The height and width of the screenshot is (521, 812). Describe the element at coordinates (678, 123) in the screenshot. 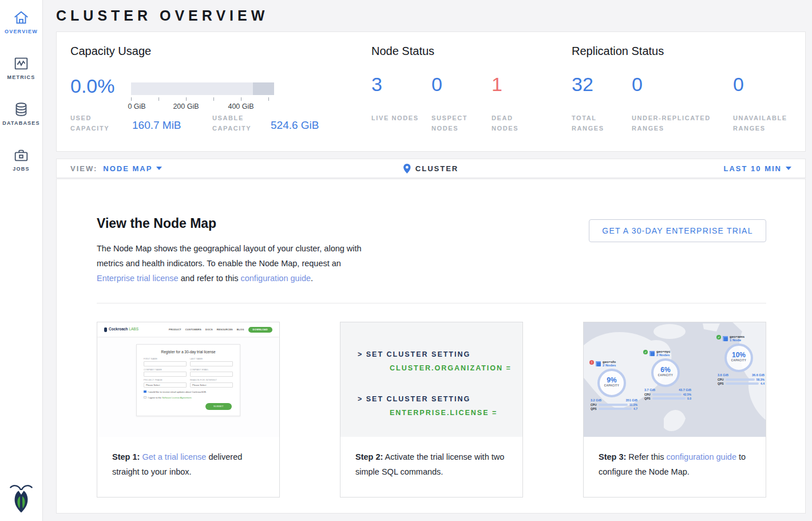

I see `under-replicated-ranges-label: UNDER-REPLICATED RANGES` at that location.